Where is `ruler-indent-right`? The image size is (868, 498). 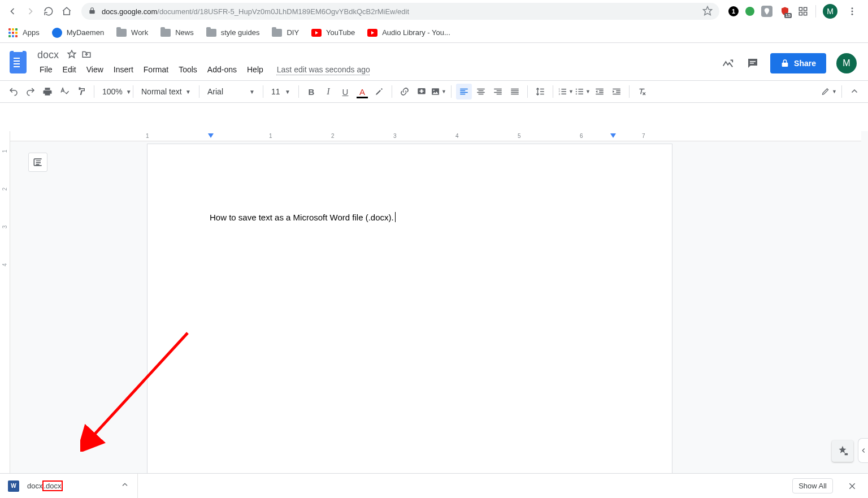 ruler-indent-right is located at coordinates (613, 136).